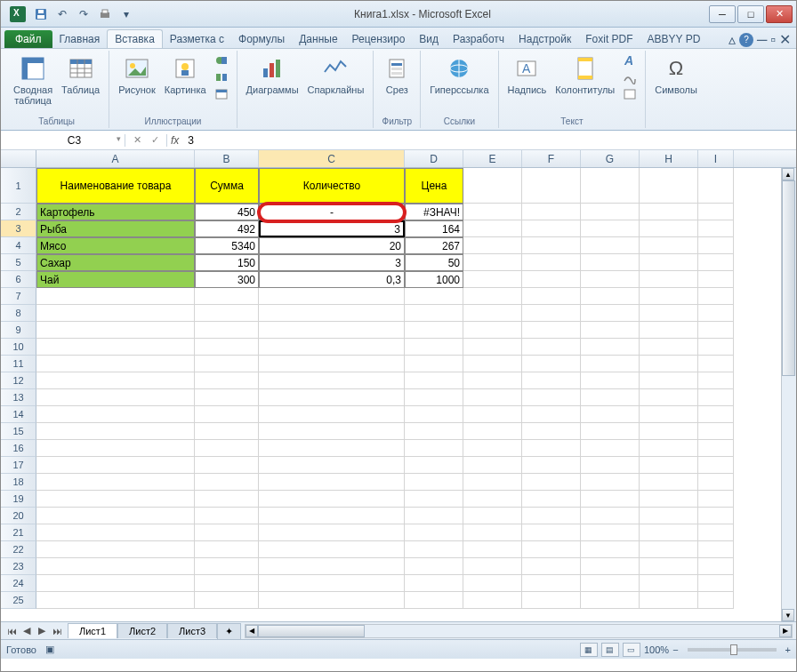 The image size is (797, 672). Describe the element at coordinates (116, 245) in the screenshot. I see `cell-A4: Мясо` at that location.